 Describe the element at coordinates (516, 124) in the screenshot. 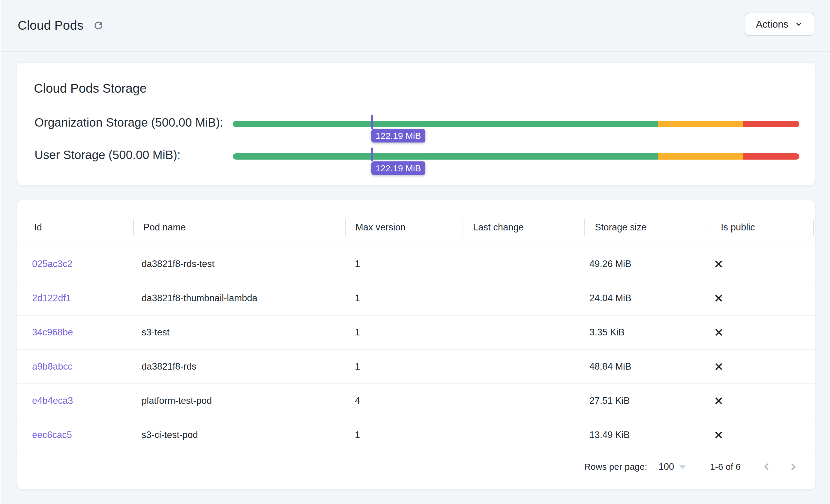

I see `org-storage-bar` at that location.